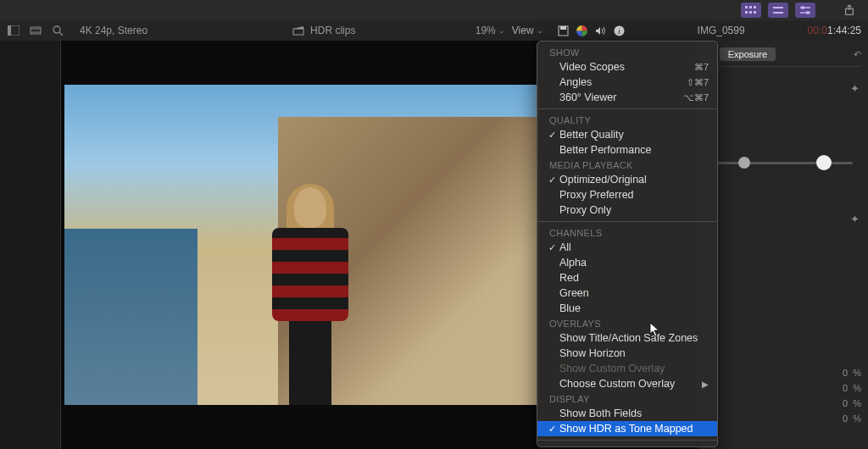 This screenshot has width=868, height=449. What do you see at coordinates (721, 30) in the screenshot?
I see `clip-title: IMG_0599` at bounding box center [721, 30].